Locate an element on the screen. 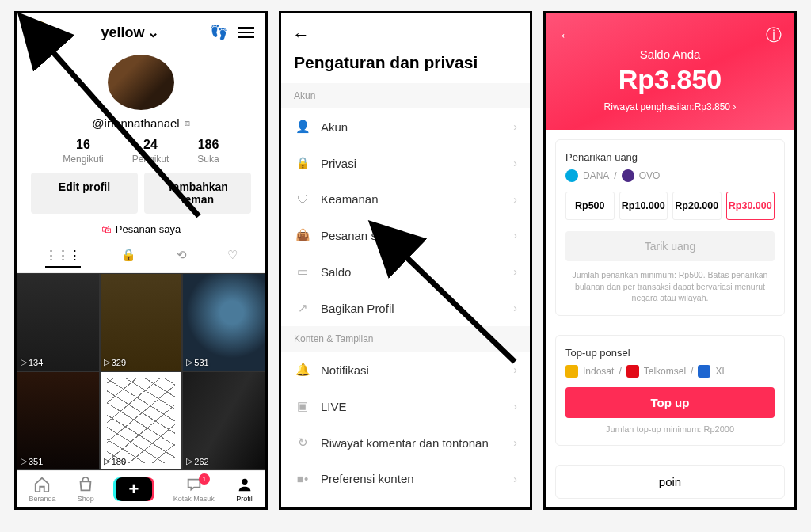  settings-item-pesanan-saya: 👜 Pesanan saya › is located at coordinates (406, 235).